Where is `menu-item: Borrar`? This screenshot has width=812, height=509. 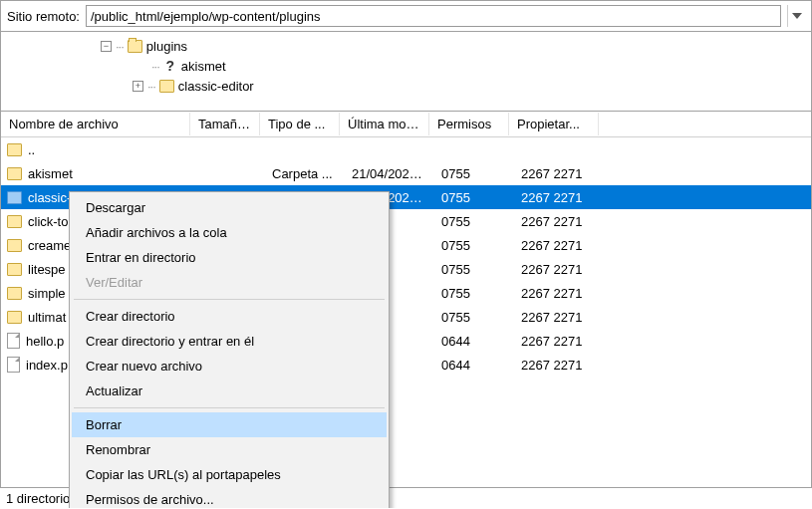 menu-item: Borrar is located at coordinates (229, 424).